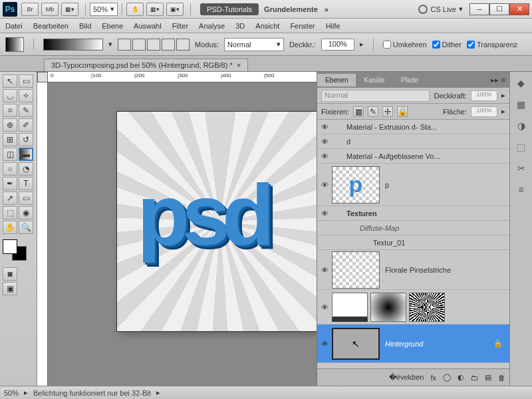 Image resolution: width=532 pixels, height=399 pixels. Describe the element at coordinates (414, 142) in the screenshot. I see `layer-item: 👁d` at that location.